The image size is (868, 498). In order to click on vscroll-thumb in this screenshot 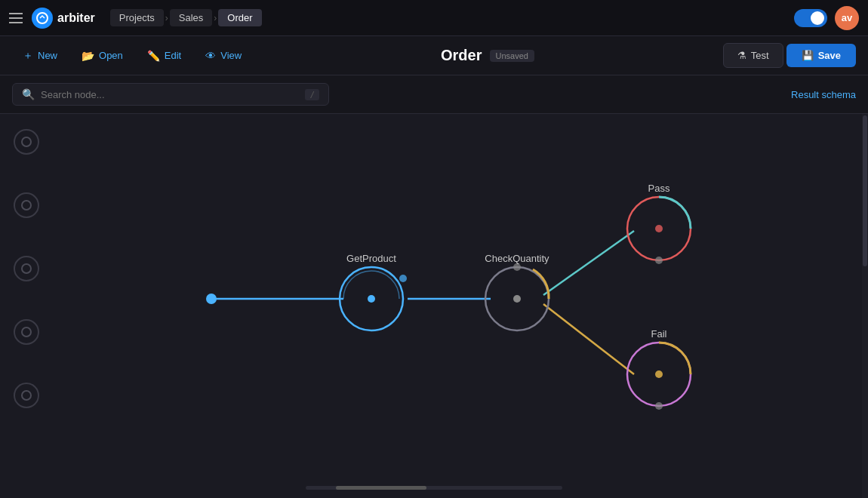, I will do `click(865, 191)`.